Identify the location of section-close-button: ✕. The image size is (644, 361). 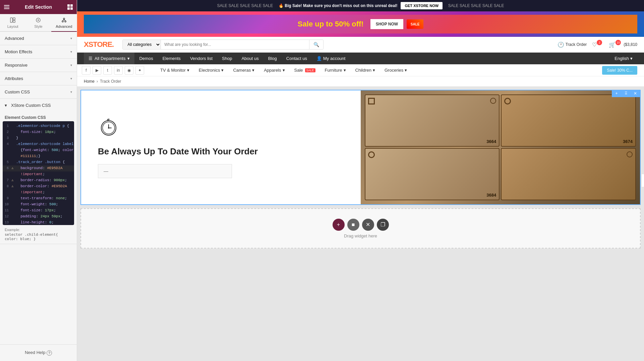
(635, 93).